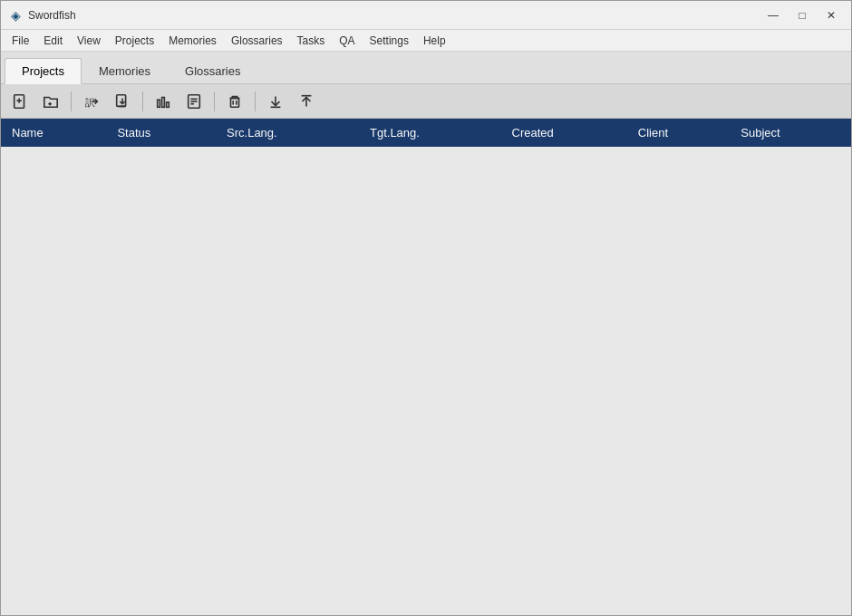  Describe the element at coordinates (831, 15) in the screenshot. I see `close-button: ✕` at that location.